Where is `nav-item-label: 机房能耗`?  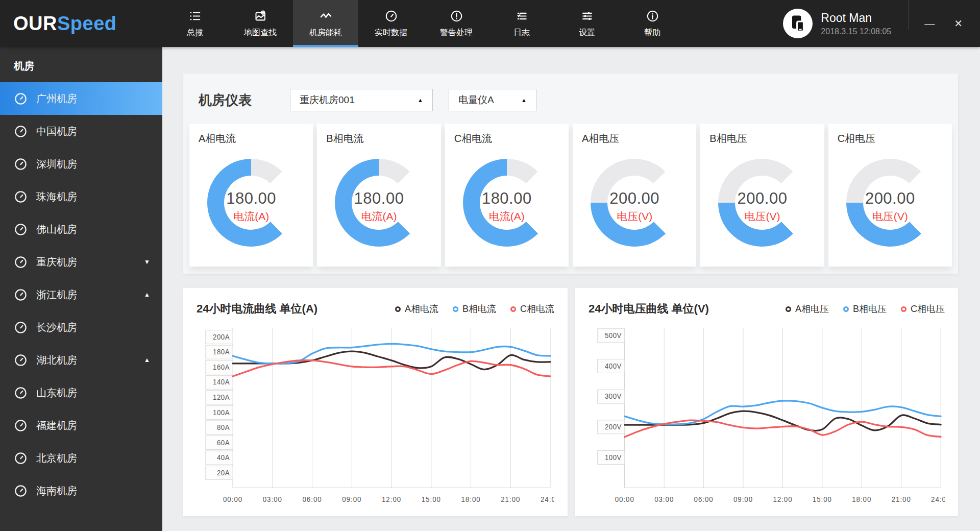
nav-item-label: 机房能耗 is located at coordinates (326, 33).